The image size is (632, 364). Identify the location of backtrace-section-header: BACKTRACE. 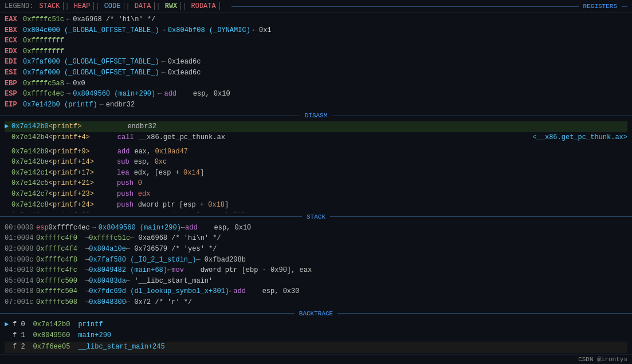
(316, 314).